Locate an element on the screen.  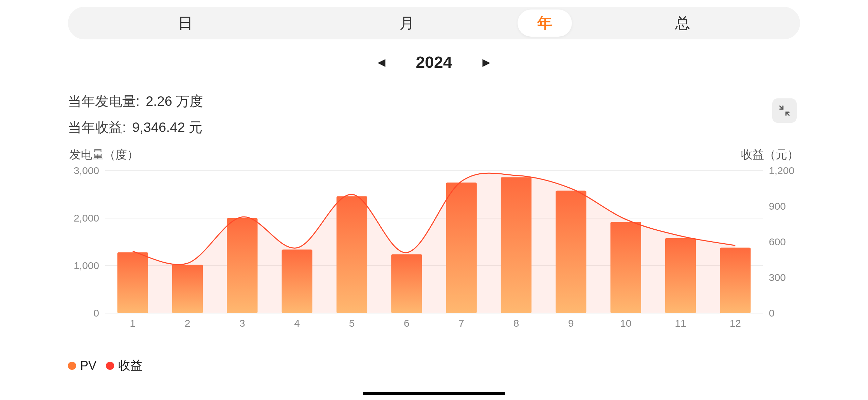
legend-pv: PV is located at coordinates (82, 366).